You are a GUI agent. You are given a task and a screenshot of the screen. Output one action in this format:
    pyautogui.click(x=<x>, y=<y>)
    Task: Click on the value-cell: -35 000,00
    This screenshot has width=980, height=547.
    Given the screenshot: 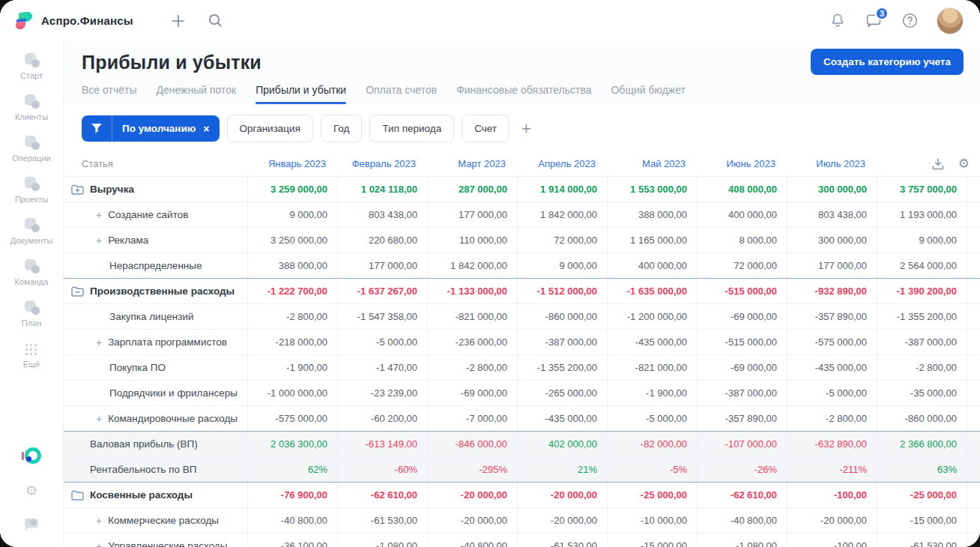 What is the action you would take?
    pyautogui.click(x=922, y=393)
    